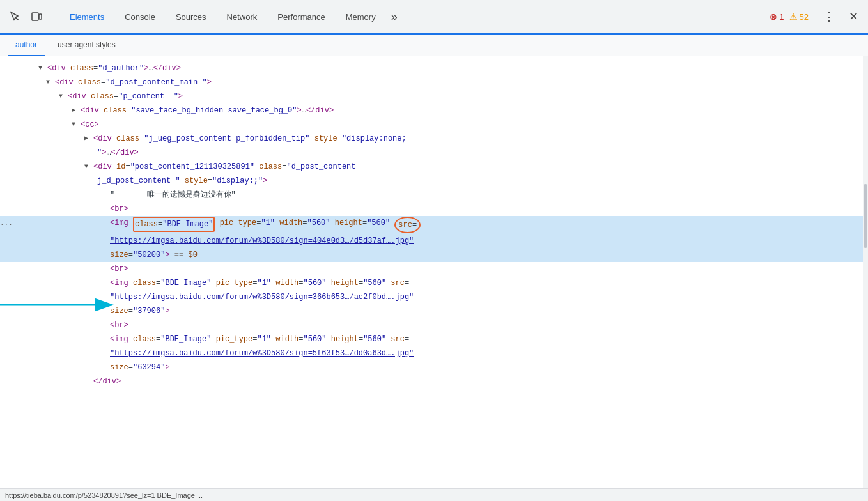 Image resolution: width=868 pixels, height=501 pixels. What do you see at coordinates (434, 125) in the screenshot?
I see `dom-line: ▼ <cc>` at bounding box center [434, 125].